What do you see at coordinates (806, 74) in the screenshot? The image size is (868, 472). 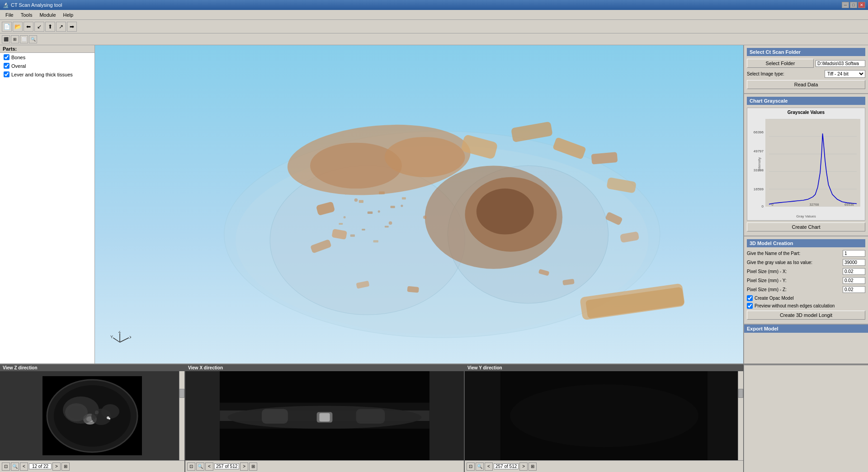 I see `image-type-row: Select Image type: Tiff - 24 bit Dicom B…` at bounding box center [806, 74].